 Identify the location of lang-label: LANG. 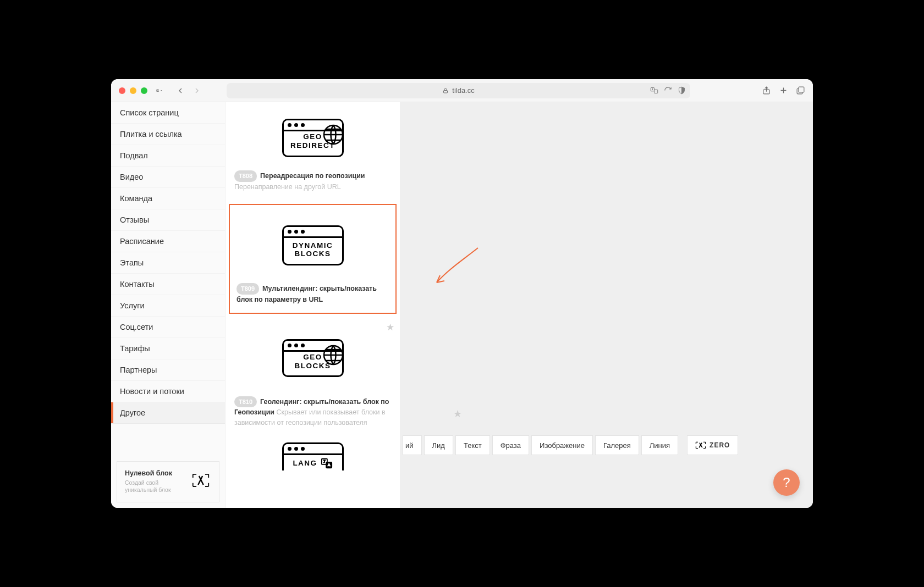
(305, 463).